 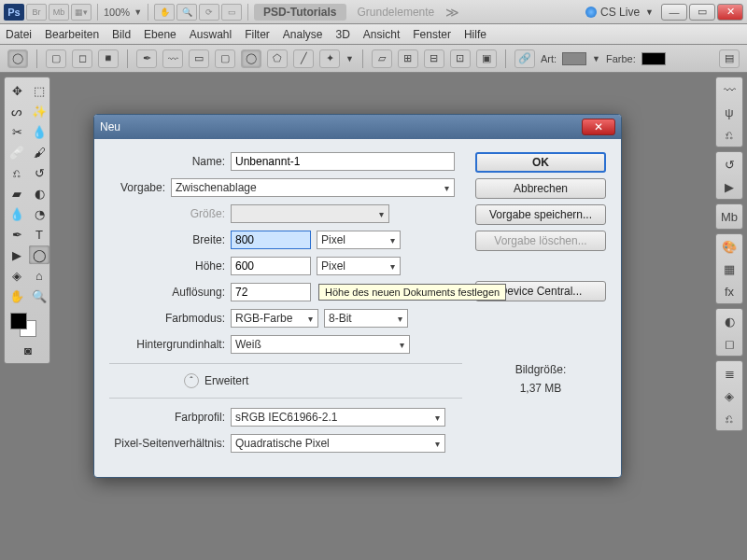 What do you see at coordinates (702, 12) in the screenshot?
I see `maximize-button: ▭` at bounding box center [702, 12].